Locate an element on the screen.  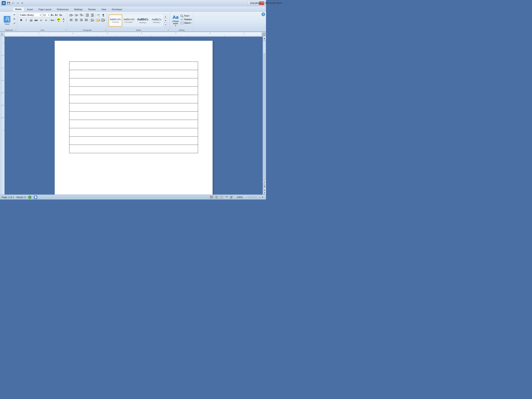
font-shrink-button: A▼ is located at coordinates (57, 15).